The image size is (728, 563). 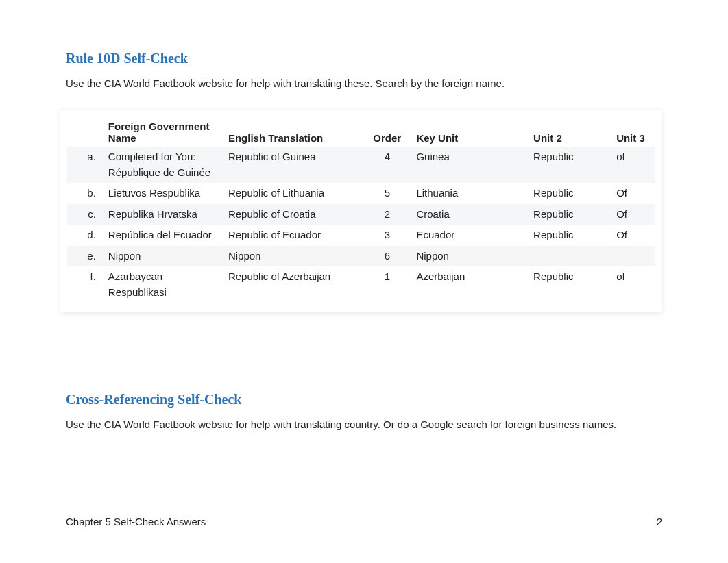 I want to click on row-label: a., so click(x=85, y=164).